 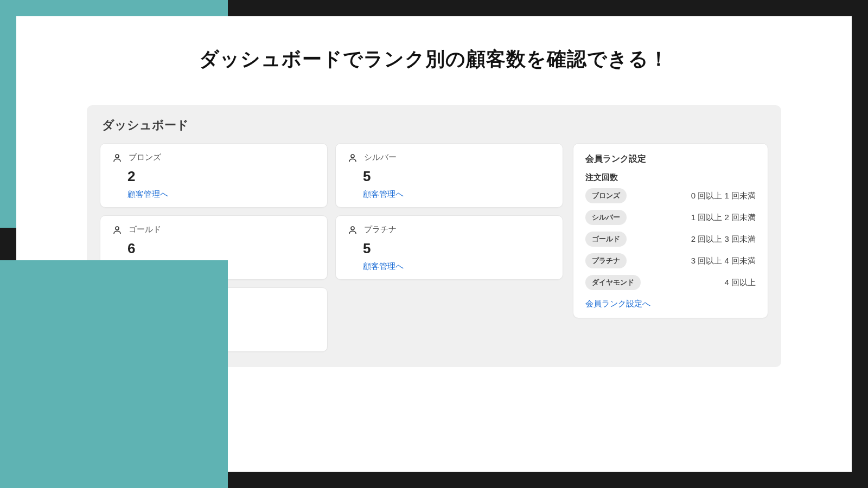 I want to click on rank-card-diamond: ダイヤモンド 5 顧客管理へ, so click(x=214, y=320).